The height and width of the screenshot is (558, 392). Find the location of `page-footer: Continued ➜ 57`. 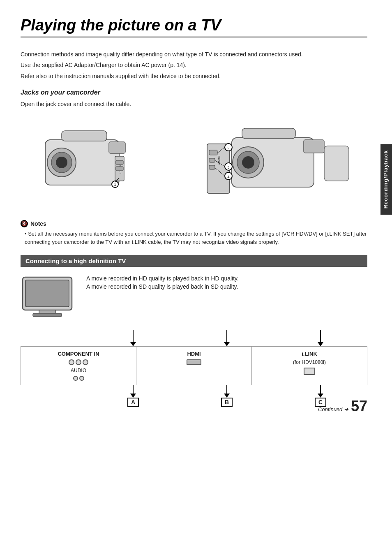

page-footer: Continued ➜ 57 is located at coordinates (343, 406).